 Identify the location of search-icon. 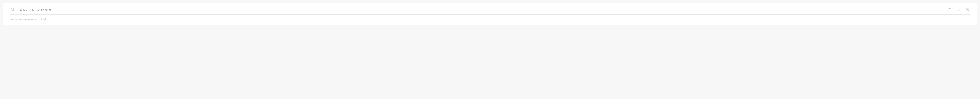
(13, 9).